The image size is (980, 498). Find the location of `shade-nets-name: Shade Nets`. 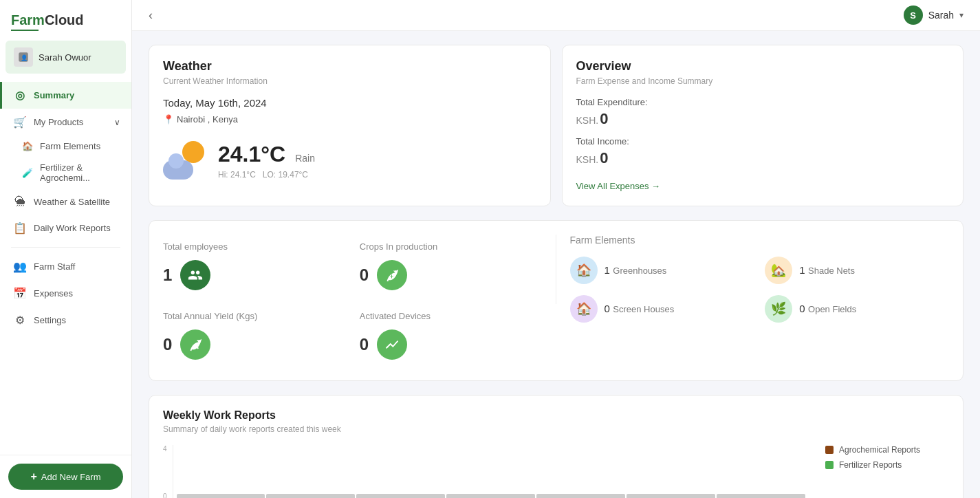

shade-nets-name: Shade Nets is located at coordinates (831, 271).